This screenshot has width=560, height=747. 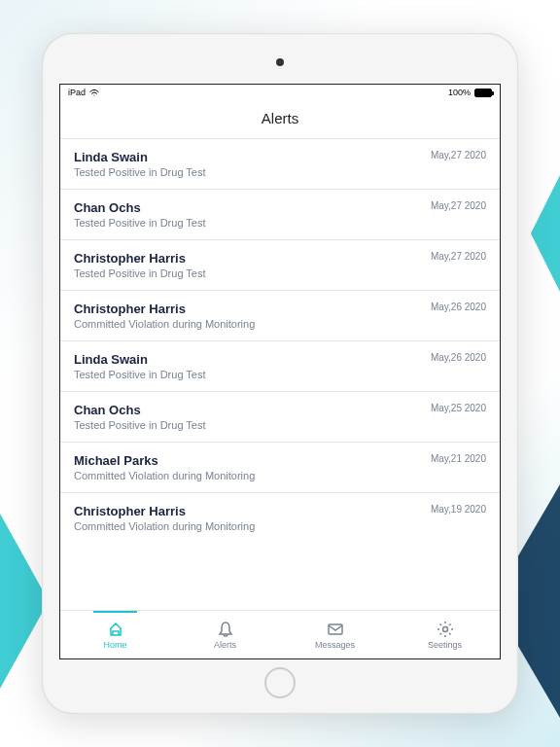 What do you see at coordinates (226, 645) in the screenshot?
I see `tab-label: Alerts` at bounding box center [226, 645].